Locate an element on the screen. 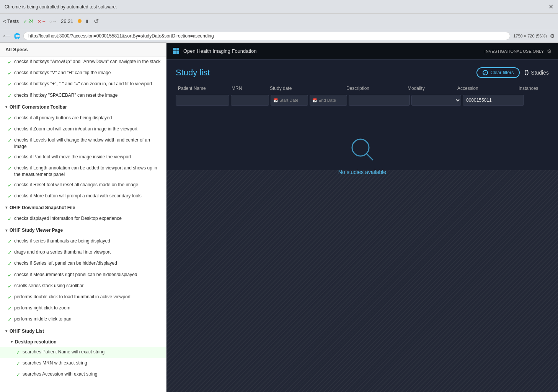 The width and height of the screenshot is (558, 392). test-item: ✓ checks if Pan tool will move the image… is located at coordinates (83, 158).